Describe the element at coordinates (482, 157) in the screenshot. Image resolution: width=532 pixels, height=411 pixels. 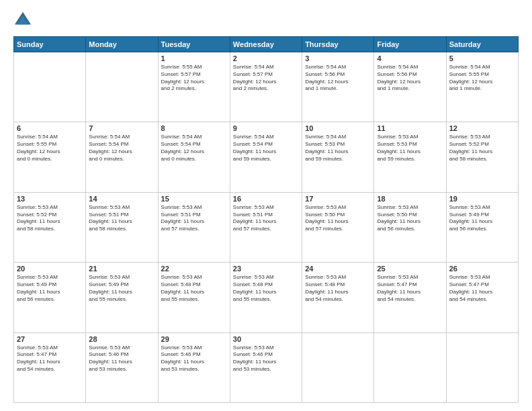
I see `calendar-cell: 12Sunrise: 5:53 AM Sunset: 5:52 PM Dayli…` at that location.